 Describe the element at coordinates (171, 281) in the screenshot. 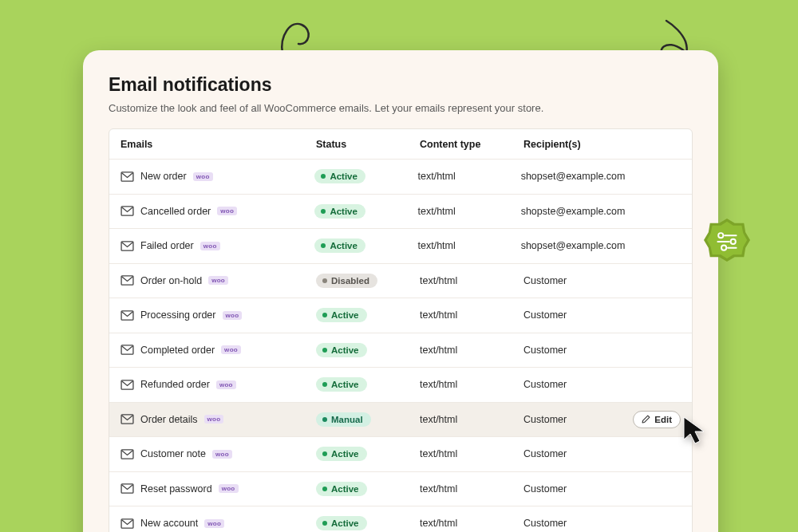

I see `email-name-text: Order on-hold` at that location.